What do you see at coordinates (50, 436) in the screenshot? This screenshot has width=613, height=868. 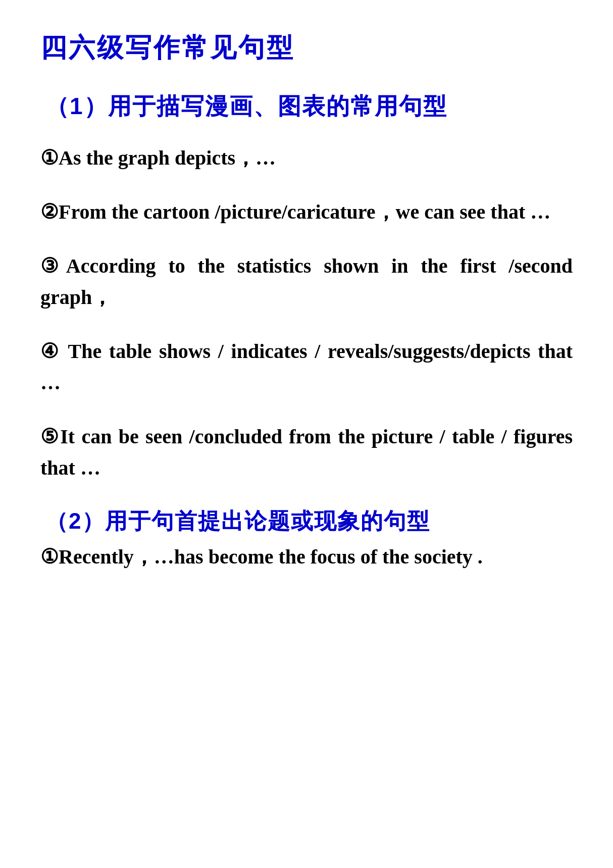 I see `circled-number-5: ⑤` at bounding box center [50, 436].